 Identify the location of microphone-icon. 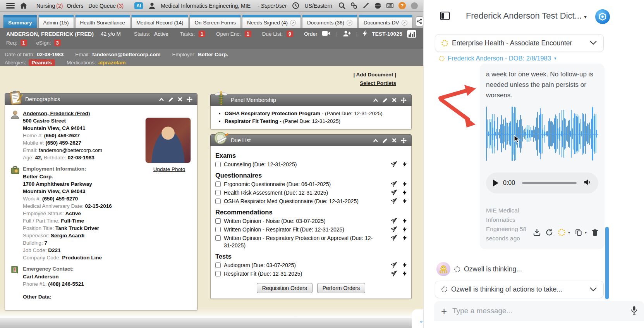
(634, 311).